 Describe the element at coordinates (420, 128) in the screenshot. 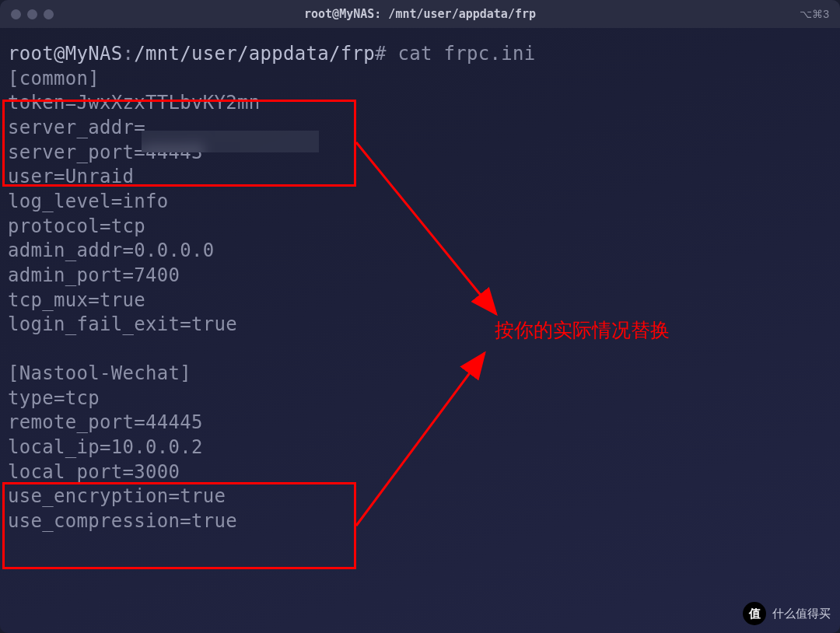

I see `output-line: server_addr=` at that location.